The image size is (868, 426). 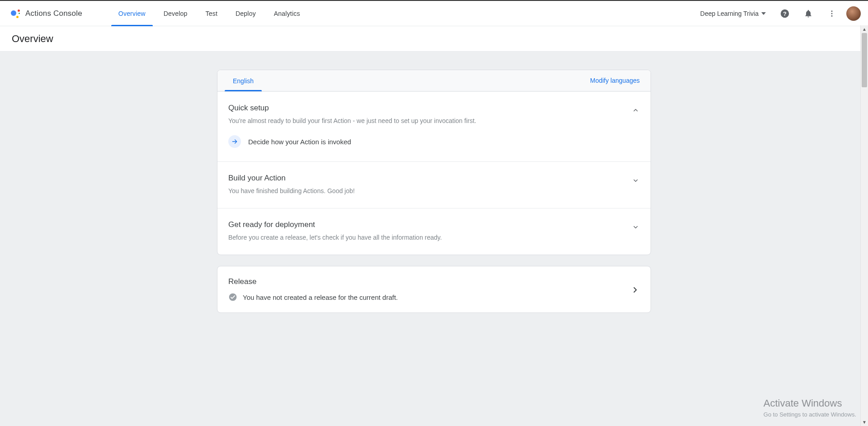 I want to click on user-avatar, so click(x=854, y=14).